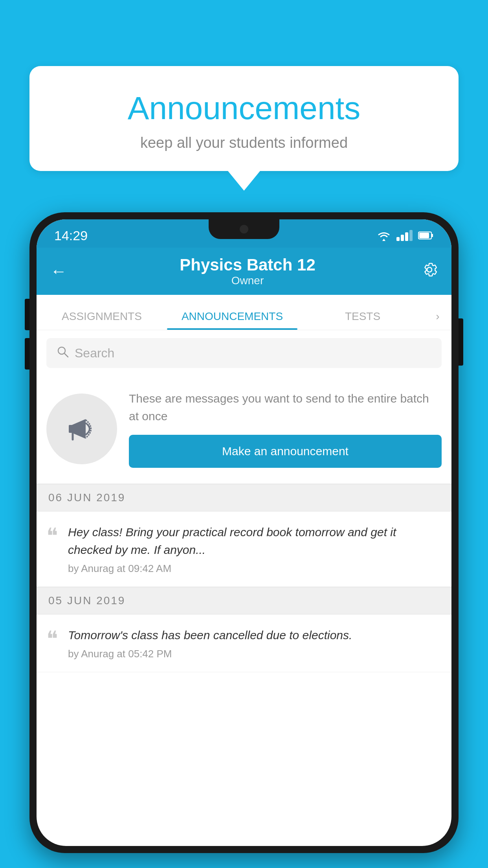 This screenshot has height=868, width=488. What do you see at coordinates (244, 313) in the screenshot?
I see `tabs-bar: ASSIGNMENTS ANNOUNCEMENTS TESTS ›` at bounding box center [244, 313].